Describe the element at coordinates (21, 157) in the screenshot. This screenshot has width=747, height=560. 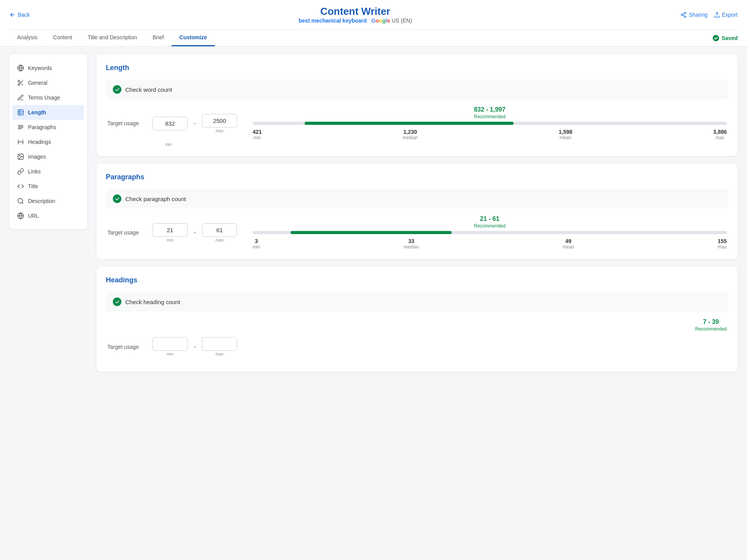
I see `image-icon` at that location.